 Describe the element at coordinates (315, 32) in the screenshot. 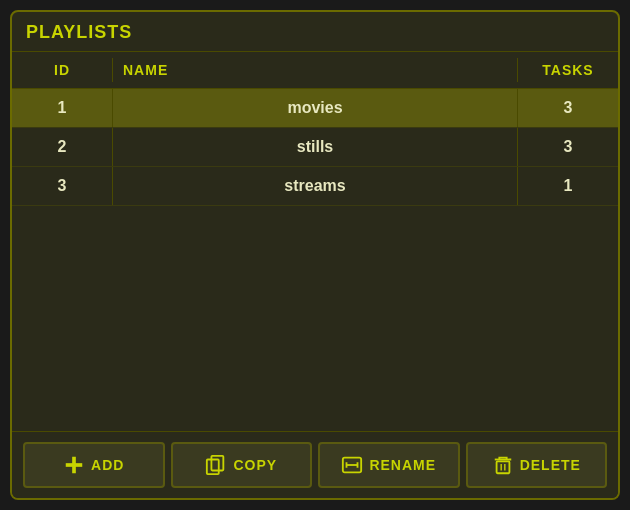

I see `panel-title: PLAYLISTS` at that location.